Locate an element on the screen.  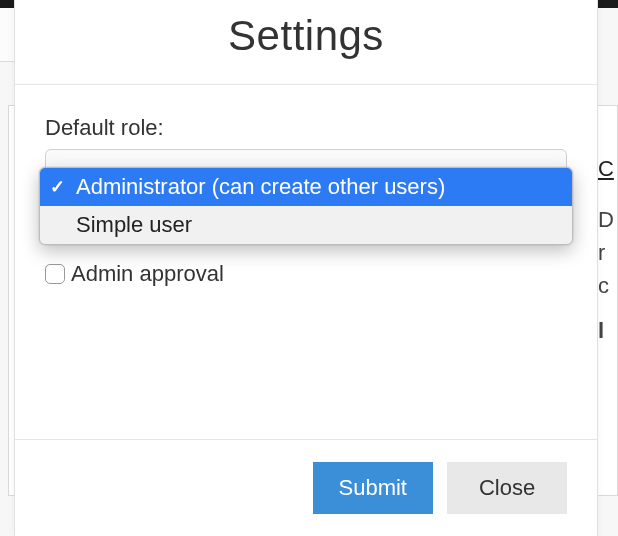
default-role-label: Default role: is located at coordinates (306, 128).